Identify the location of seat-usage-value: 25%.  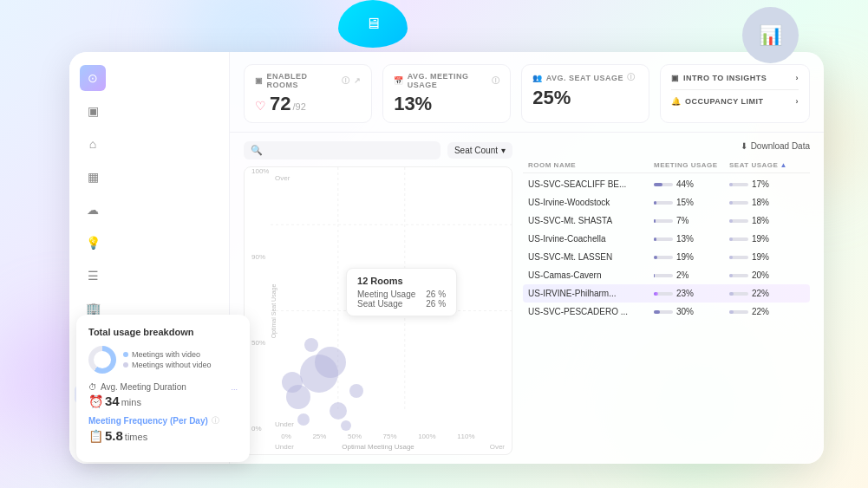
(585, 98).